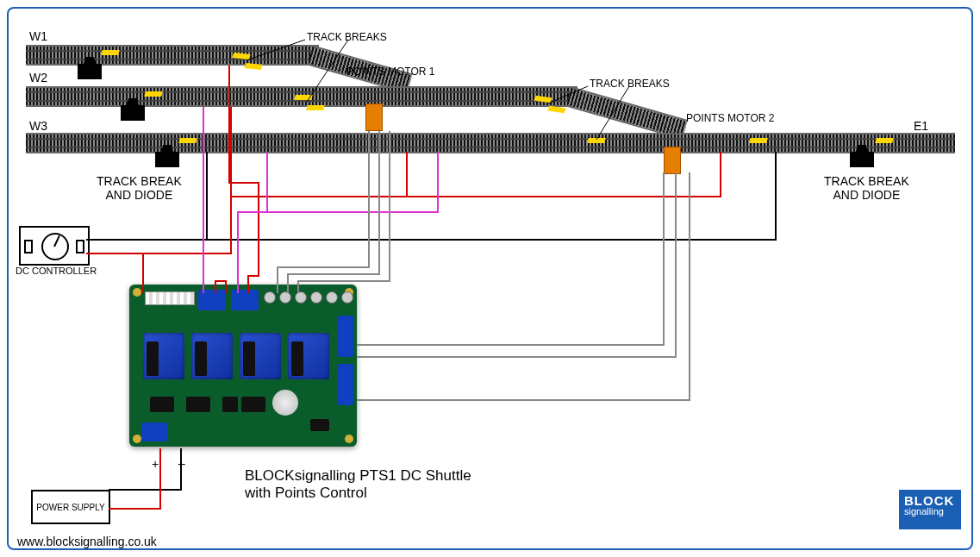 This screenshot has width=980, height=557. What do you see at coordinates (309, 297) in the screenshot?
I see `screw-terminals-top` at bounding box center [309, 297].